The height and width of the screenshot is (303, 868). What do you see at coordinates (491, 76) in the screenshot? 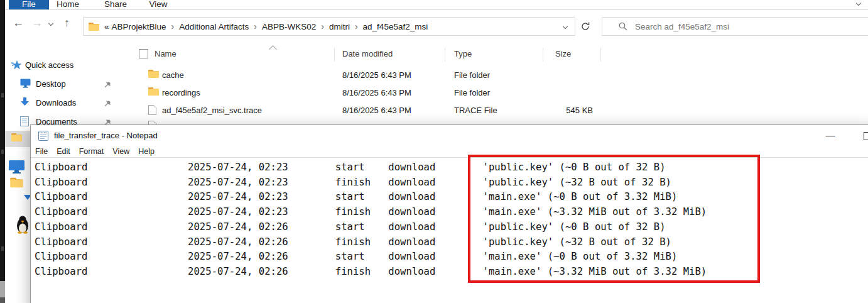
I see `table-row: cache8/16/2025 6:43 PMFile folder` at bounding box center [491, 76].